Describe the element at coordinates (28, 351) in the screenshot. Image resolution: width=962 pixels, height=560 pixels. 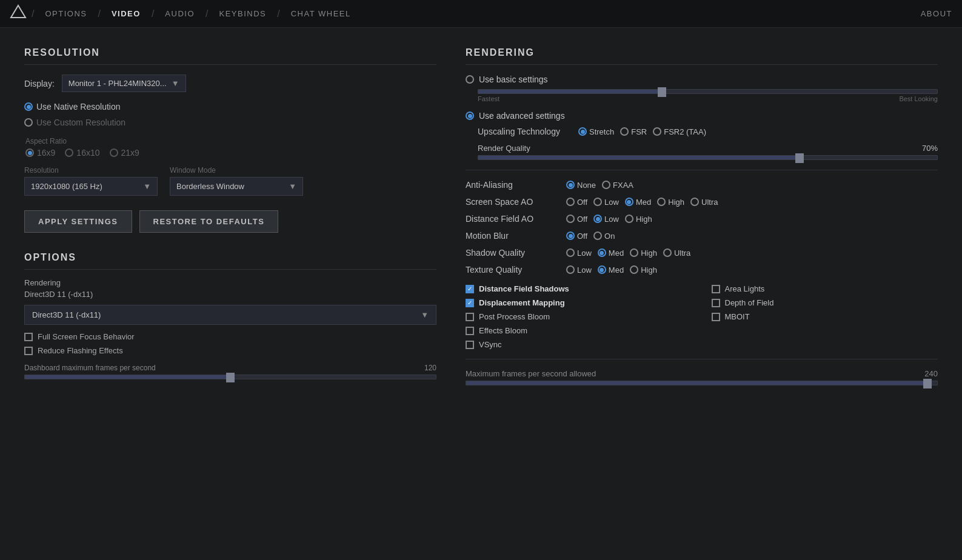
I see `reduce-flashing-checkbox` at that location.